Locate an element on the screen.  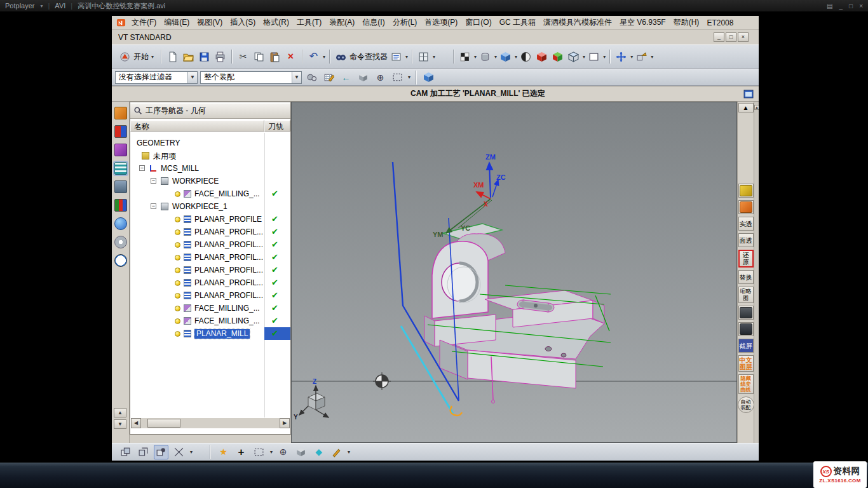
navigator-header: 工序导航器 - 几何 is located at coordinates (210, 111).